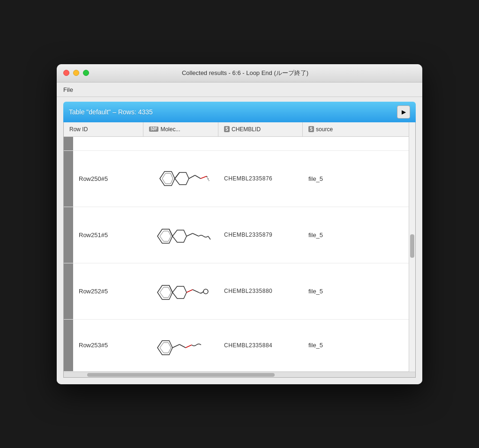 This screenshot has height=448, width=479. I want to click on row-id-cell: Row253#5, so click(108, 345).